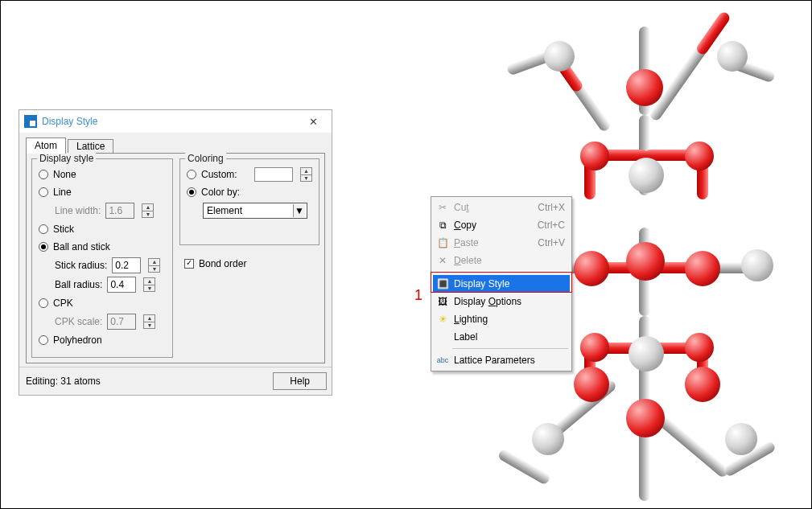  Describe the element at coordinates (468, 261) in the screenshot. I see `menu-delete-label: Delete` at that location.